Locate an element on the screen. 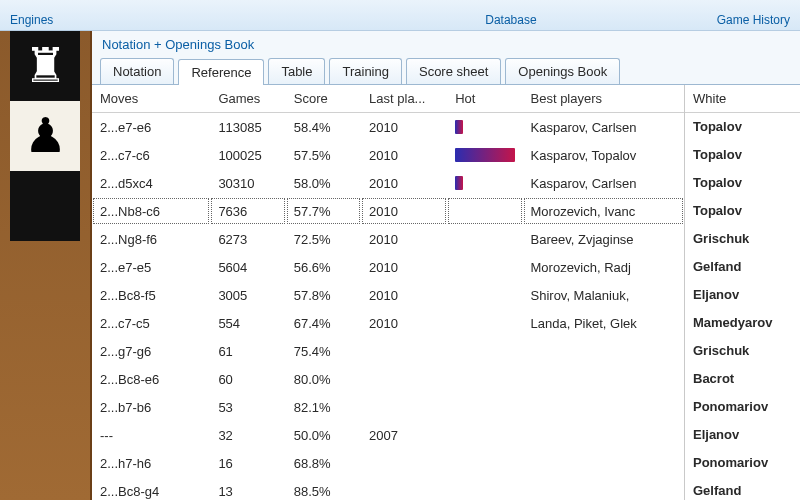  ribbon-group-engines: Engines is located at coordinates (32, 22).